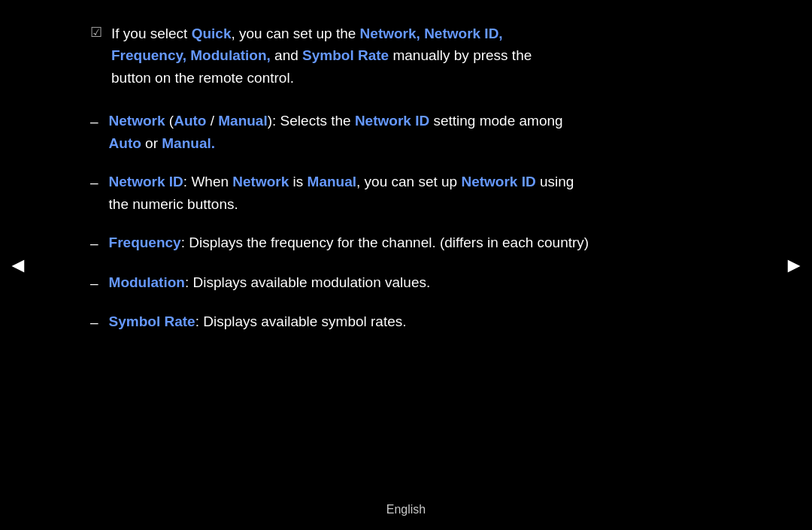 The image size is (812, 530). Describe the element at coordinates (189, 120) in the screenshot. I see `auto-manual-label: Auto` at that location.